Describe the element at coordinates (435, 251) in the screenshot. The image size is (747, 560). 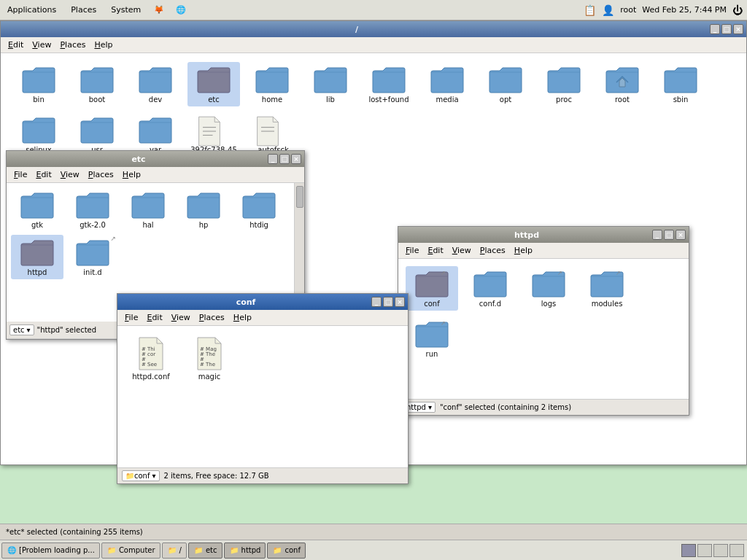
I see `httpd-menu-edit: Edit` at that location.